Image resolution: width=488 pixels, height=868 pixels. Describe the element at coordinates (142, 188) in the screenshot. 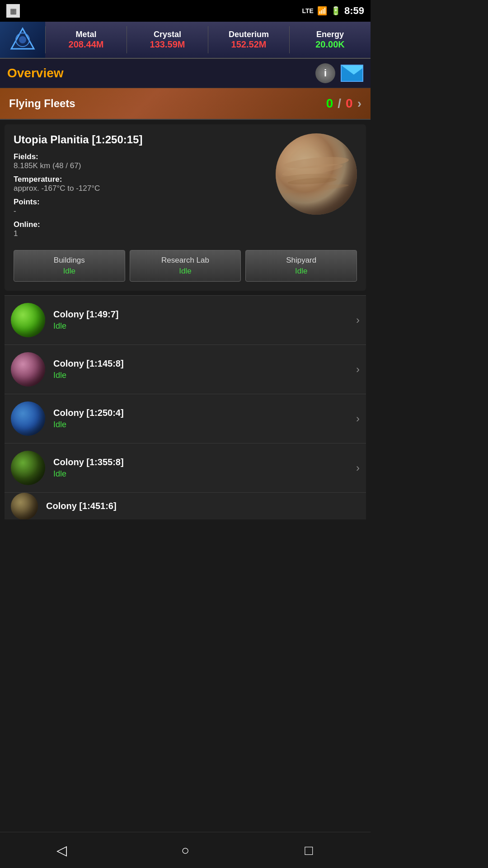

I see `planet-info: Utopia Planitia [1:250:15] Fields: 8.185…` at that location.